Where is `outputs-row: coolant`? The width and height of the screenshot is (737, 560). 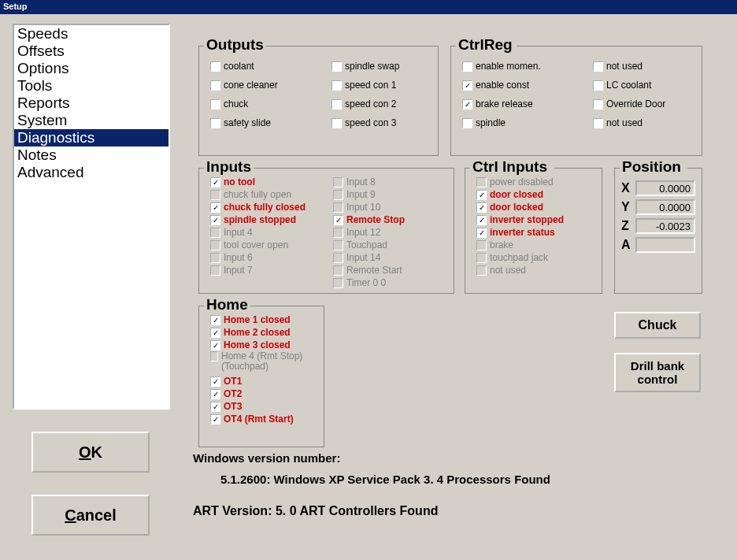 outputs-row: coolant is located at coordinates (244, 66).